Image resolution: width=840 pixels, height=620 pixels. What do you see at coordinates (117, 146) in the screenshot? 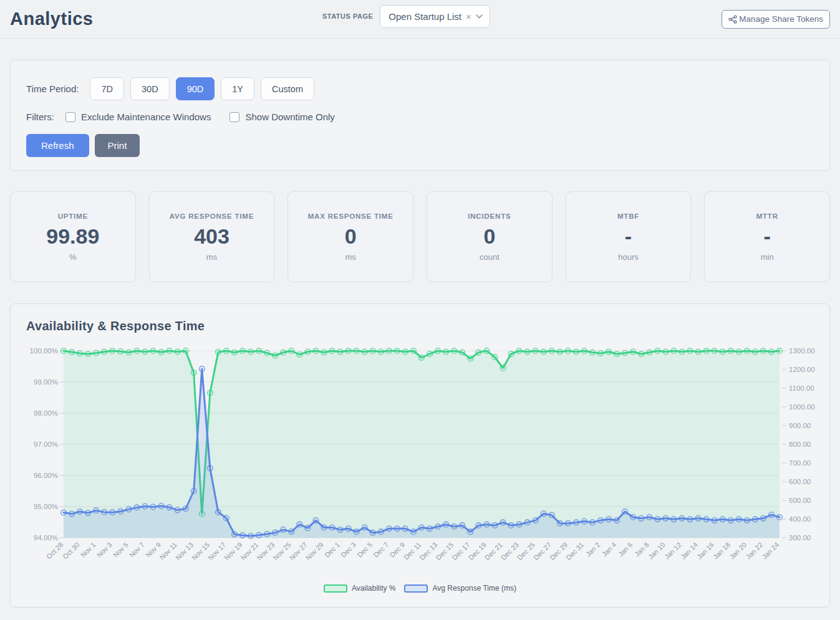
I see `print-button: Print` at bounding box center [117, 146].